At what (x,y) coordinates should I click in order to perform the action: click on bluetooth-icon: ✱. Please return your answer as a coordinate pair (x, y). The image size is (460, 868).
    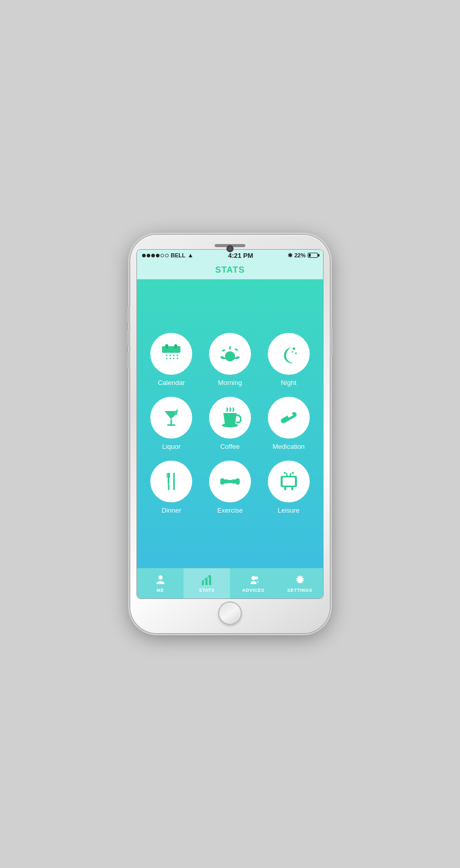
    Looking at the image, I should click on (290, 255).